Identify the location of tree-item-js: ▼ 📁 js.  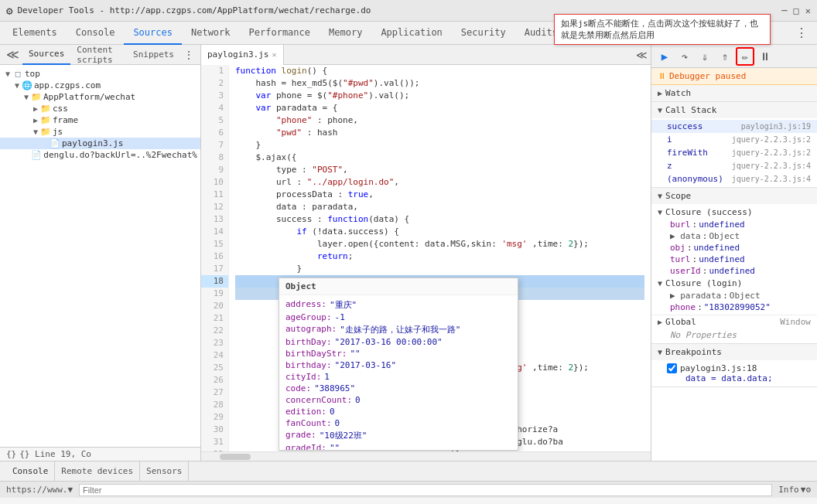
(101, 131).